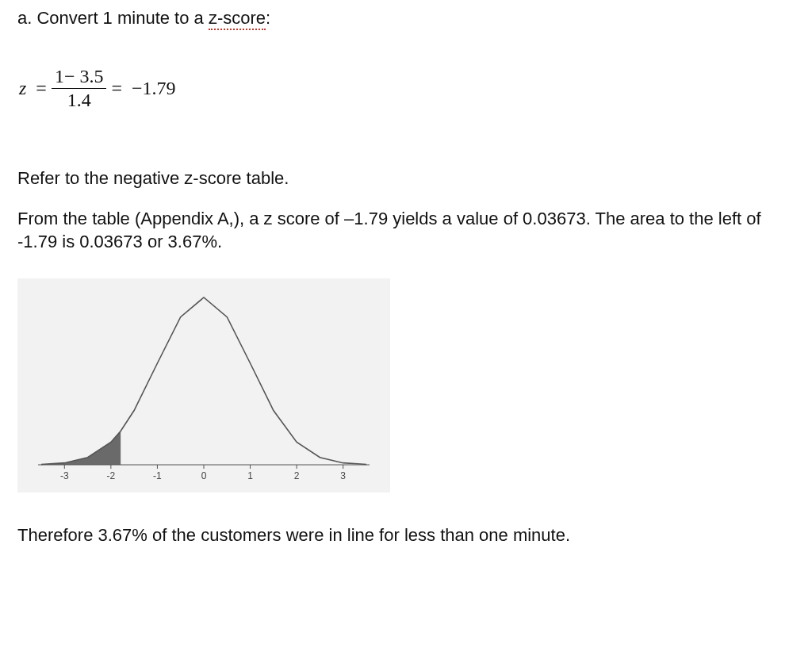  I want to click on formula-result: −1.79, so click(154, 89).